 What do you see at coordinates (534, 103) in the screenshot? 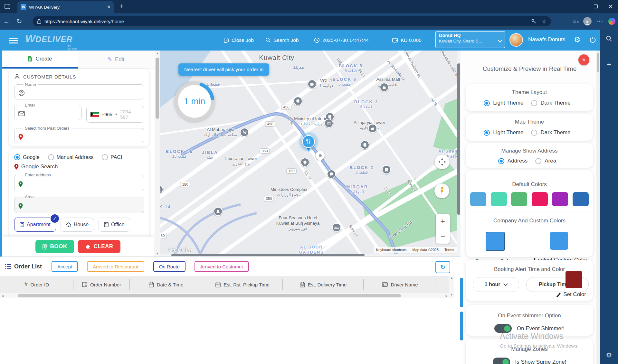
I see `radio-dark-theme` at bounding box center [534, 103].